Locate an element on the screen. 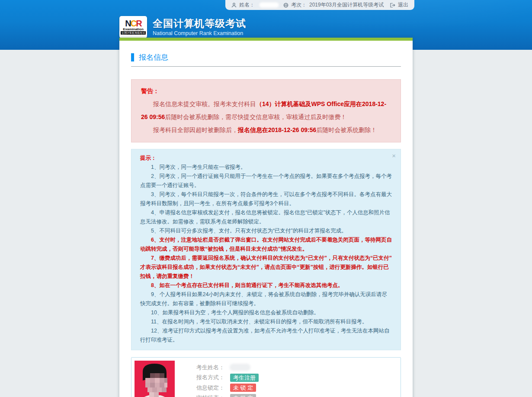 The width and height of the screenshot is (532, 397). field-row: 信息锁定：未 锁 定 is located at coordinates (228, 388).